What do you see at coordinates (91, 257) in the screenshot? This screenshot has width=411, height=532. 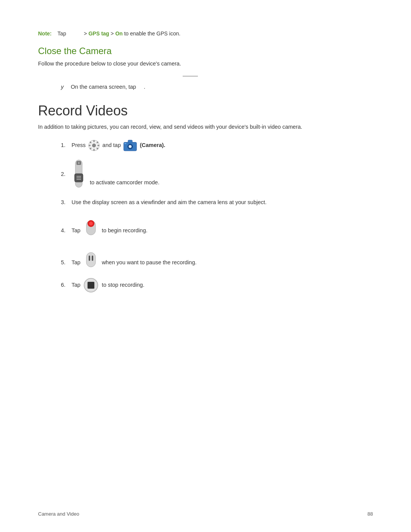 I see `pause-button-icon` at bounding box center [91, 257].